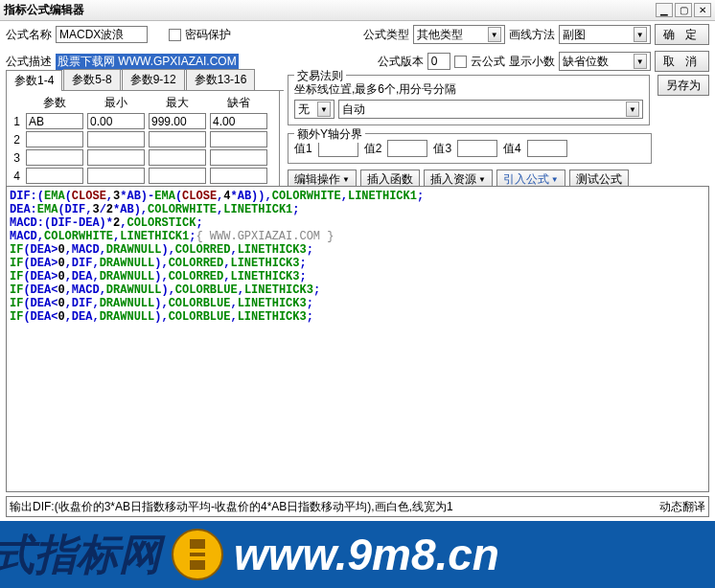 The image size is (715, 588). Describe the element at coordinates (488, 61) in the screenshot. I see `cloud-label: 云公式` at that location.